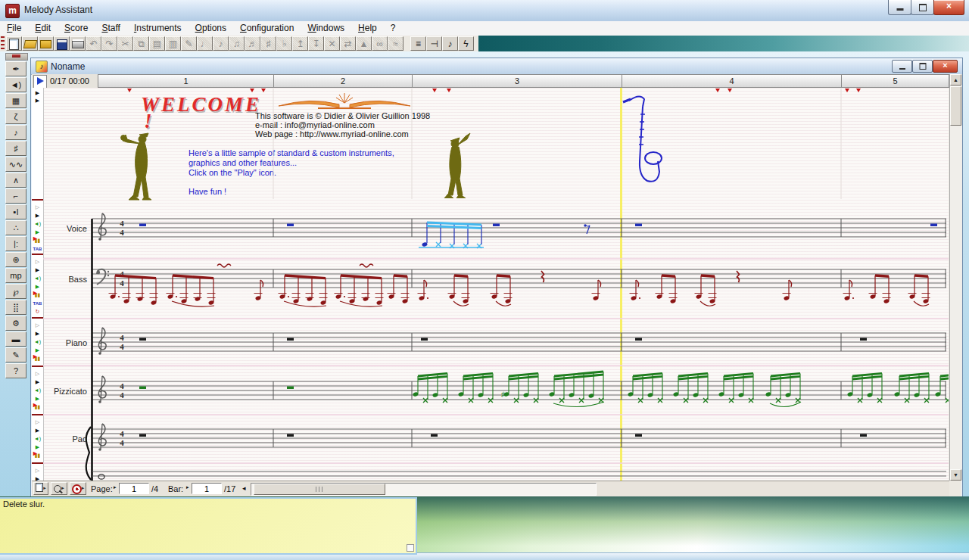 The width and height of the screenshot is (969, 560). I want to click on pad-play-outline-icon: ▷, so click(38, 422).